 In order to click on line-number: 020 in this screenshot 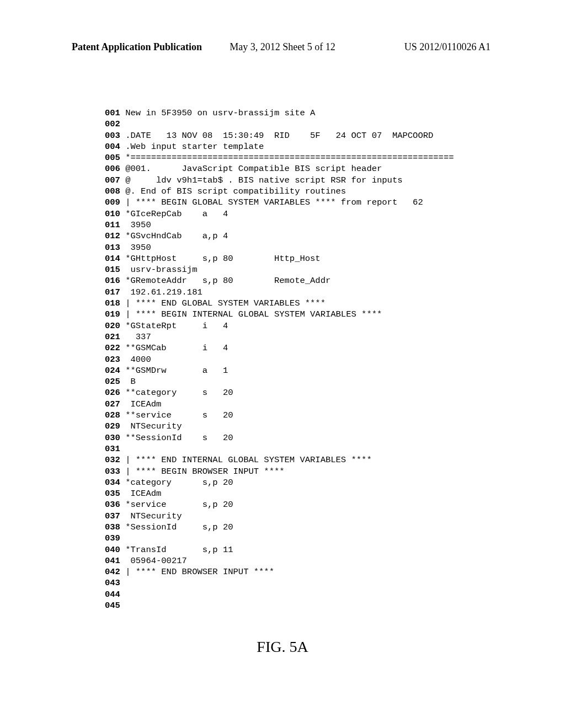, I will do `click(113, 326)`.